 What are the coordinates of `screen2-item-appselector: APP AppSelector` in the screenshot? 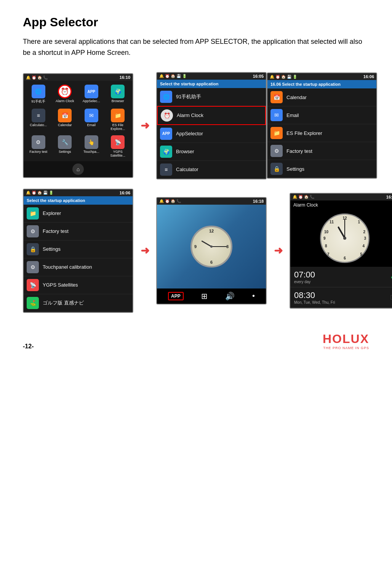 It's located at (211, 134).